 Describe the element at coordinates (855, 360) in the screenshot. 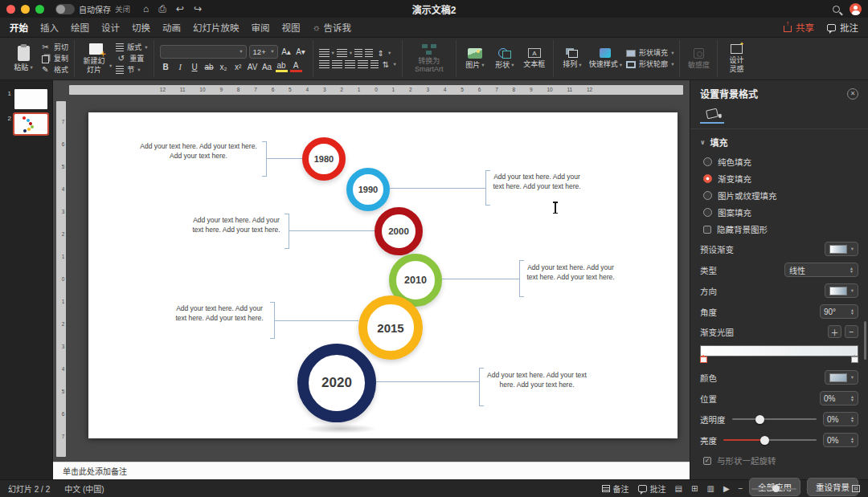

I see `gradient-stop` at that location.